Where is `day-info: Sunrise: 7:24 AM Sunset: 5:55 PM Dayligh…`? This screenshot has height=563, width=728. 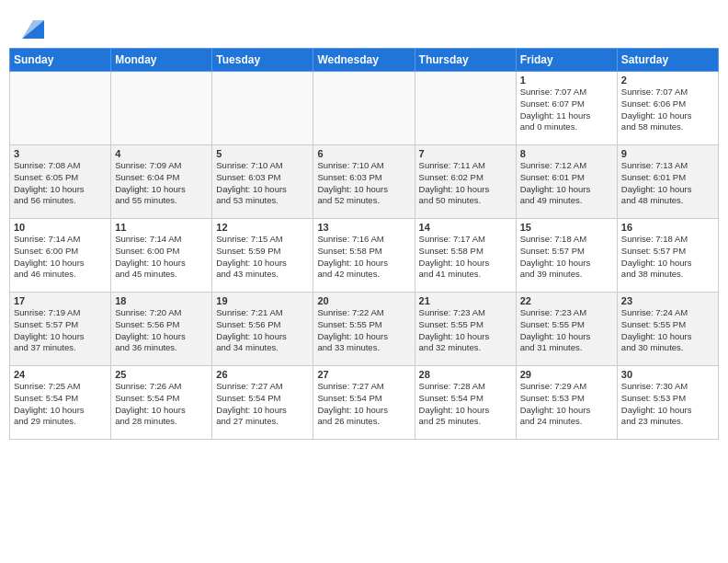
day-info: Sunrise: 7:24 AM Sunset: 5:55 PM Dayligh… is located at coordinates (667, 331).